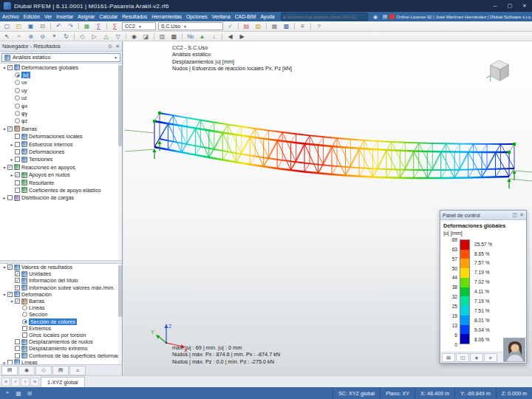 The height and width of the screenshot is (399, 532). What do you see at coordinates (19, 36) in the screenshot?
I see `zoom-window-icon: ⌕` at bounding box center [19, 36].